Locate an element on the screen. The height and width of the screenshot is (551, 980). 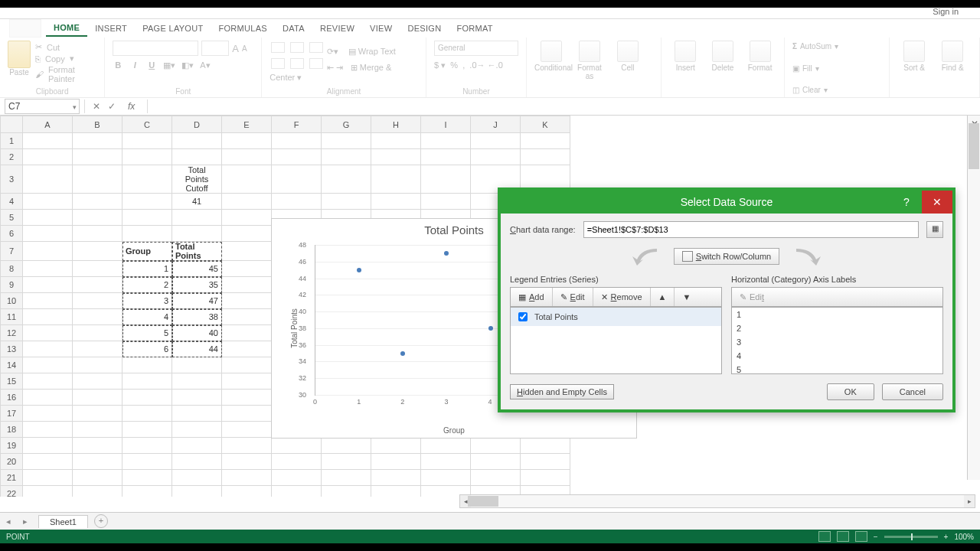
cell-C8: 1 is located at coordinates (147, 269).